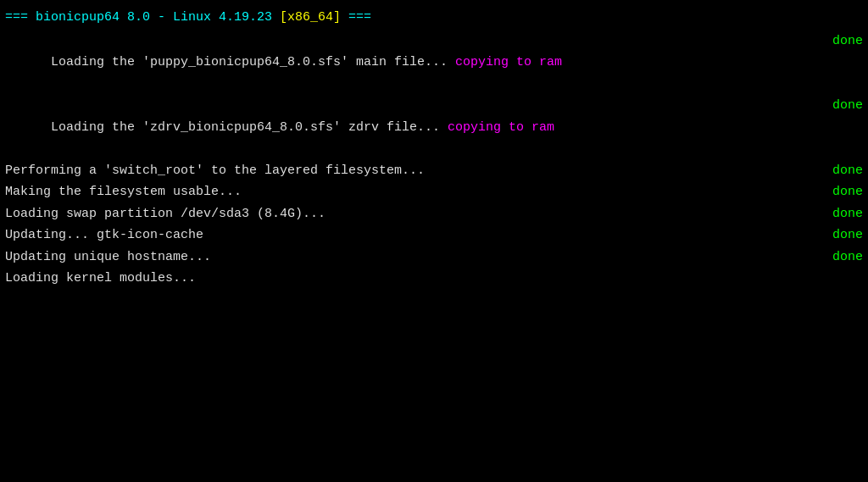  I want to click on line4-done: done, so click(848, 192).